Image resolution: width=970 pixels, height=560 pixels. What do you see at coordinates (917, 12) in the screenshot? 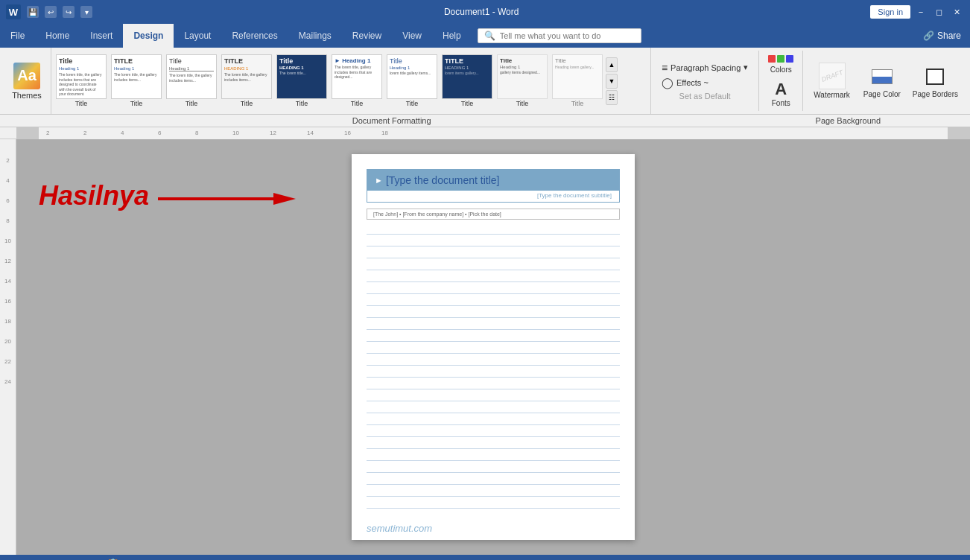
I see `title-bar-right: Sign in − ◻ ✕` at bounding box center [917, 12].